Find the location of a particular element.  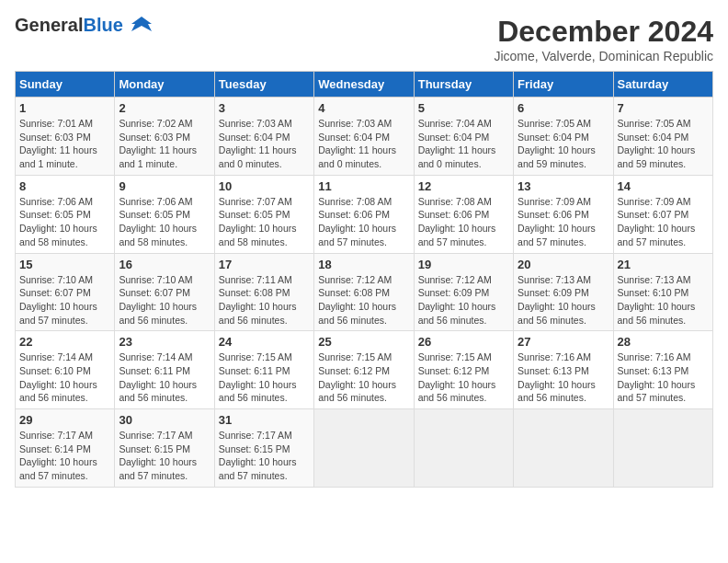

daylight-text: Daylight: 11 hours and 0 minutes. is located at coordinates (265, 156).